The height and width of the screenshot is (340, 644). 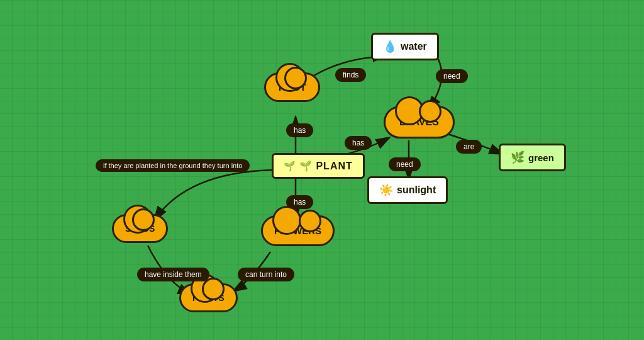 What do you see at coordinates (299, 202) in the screenshot?
I see `has-flowers-label: has` at bounding box center [299, 202].